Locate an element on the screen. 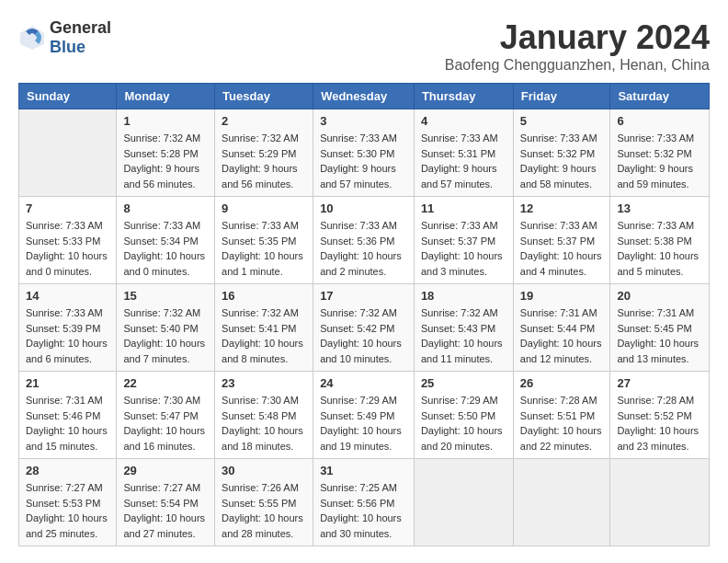 This screenshot has height=563, width=728. day-number: 24 is located at coordinates (364, 383).